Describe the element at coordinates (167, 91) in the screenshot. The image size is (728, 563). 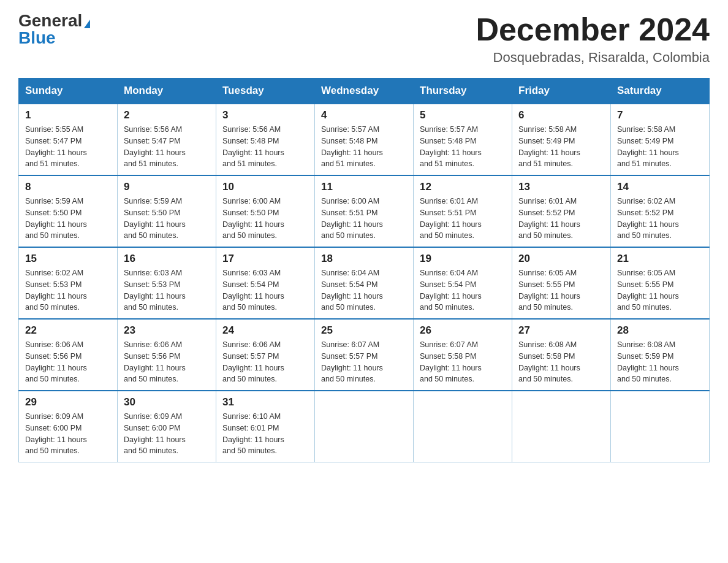
I see `column-header-monday: Monday` at that location.